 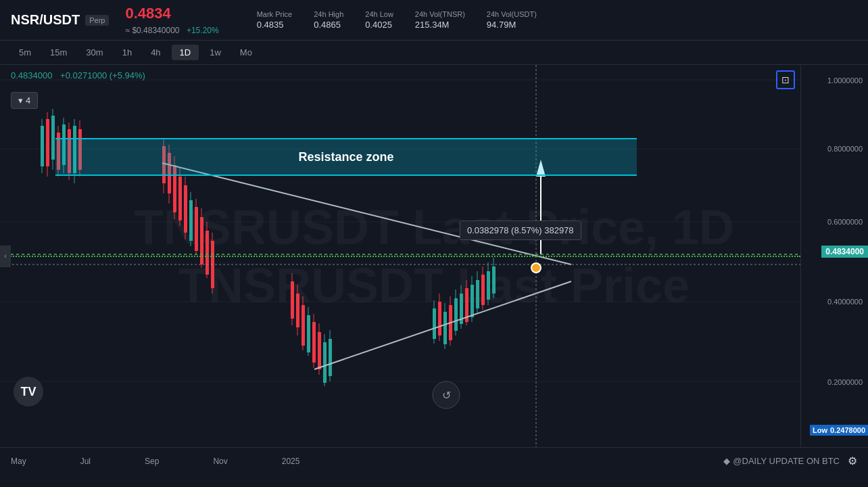 I want to click on stat-value-mark: 0.4835, so click(x=274, y=24).